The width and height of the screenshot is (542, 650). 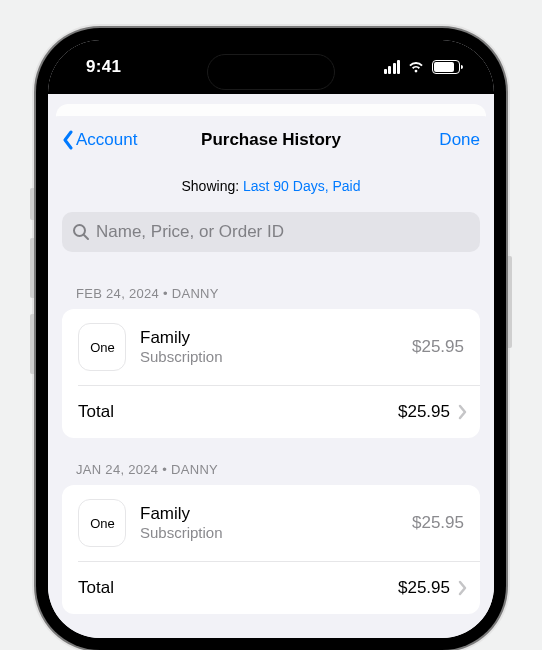 What do you see at coordinates (392, 67) in the screenshot?
I see `cellular-icon` at bounding box center [392, 67].